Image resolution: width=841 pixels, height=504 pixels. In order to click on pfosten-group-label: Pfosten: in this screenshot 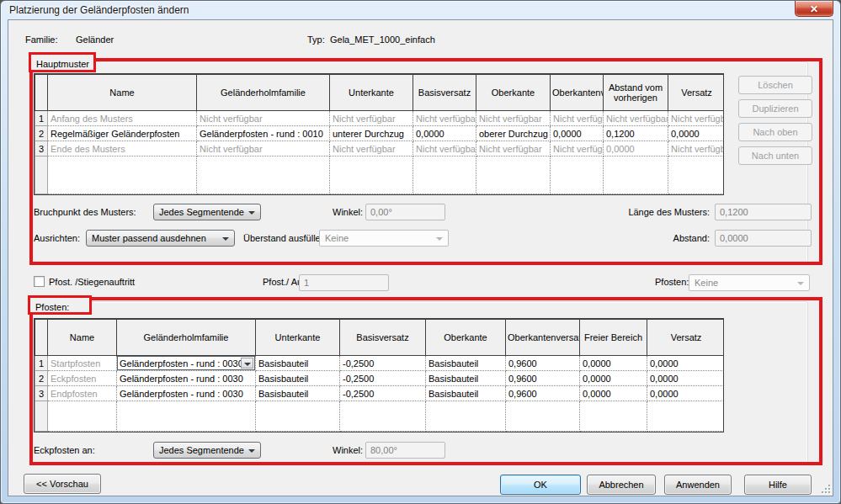, I will do `click(52, 307)`.